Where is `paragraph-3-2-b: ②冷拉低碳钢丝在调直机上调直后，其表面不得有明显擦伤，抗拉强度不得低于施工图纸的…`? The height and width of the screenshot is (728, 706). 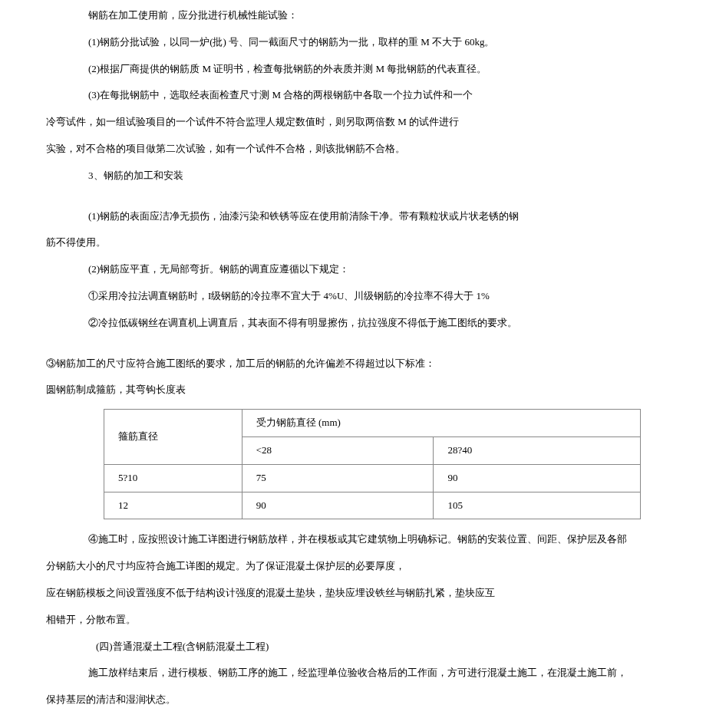
paragraph-3-2-b: ②冷拉低碳钢丝在调直机上调直后，其表面不得有明显擦伤，抗拉强度不得低于施工图纸的… is located at coordinates (353, 324).